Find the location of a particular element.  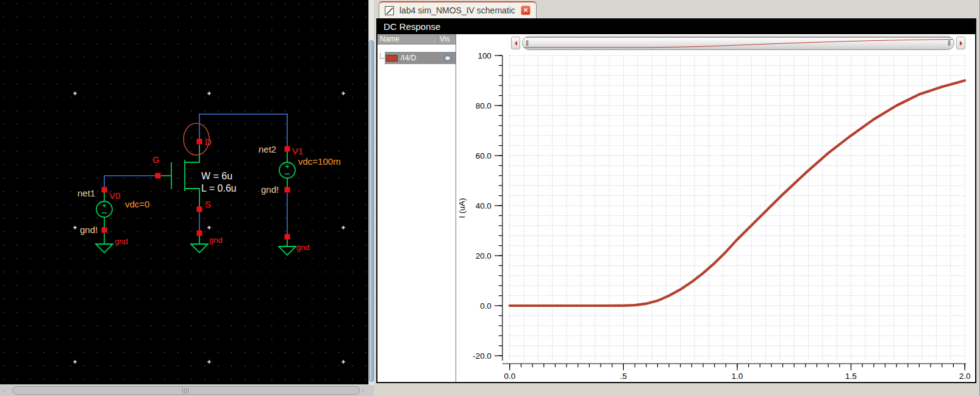

x-tick-label: 1.5 is located at coordinates (851, 376).